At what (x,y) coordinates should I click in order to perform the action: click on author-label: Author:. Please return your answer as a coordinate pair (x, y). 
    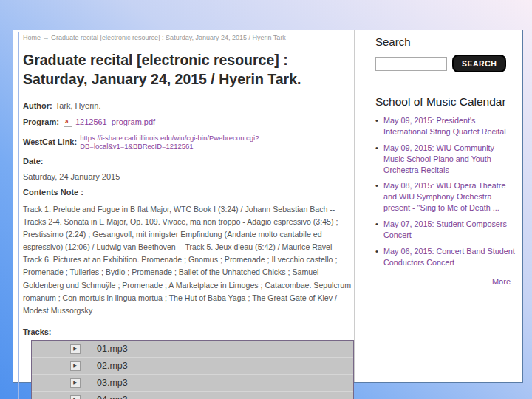
    Looking at the image, I should click on (38, 106).